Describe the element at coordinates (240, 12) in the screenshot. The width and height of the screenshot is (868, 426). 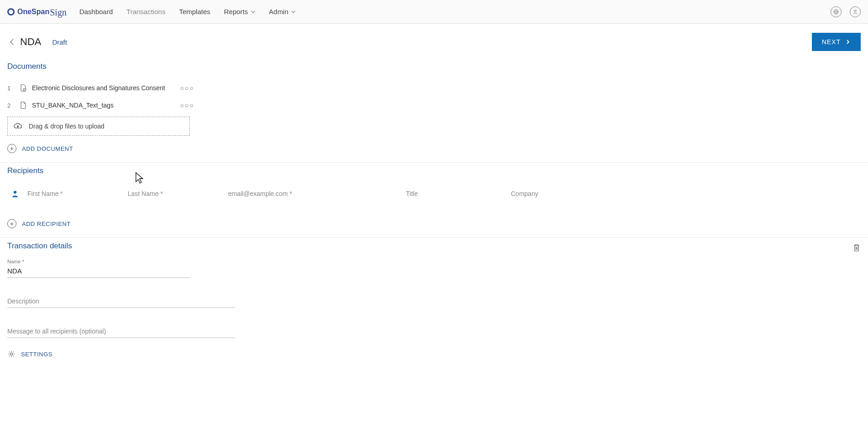
I see `nav-reports: Reports` at that location.